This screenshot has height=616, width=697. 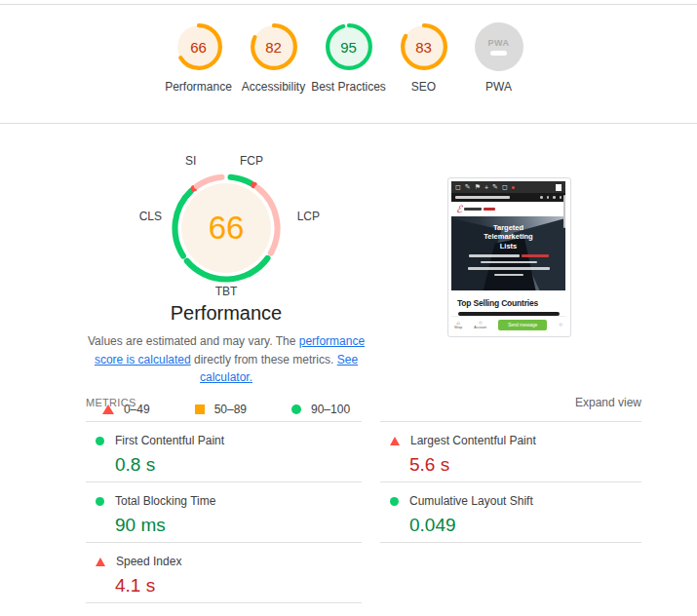 I want to click on logo-accent-bar, so click(x=489, y=209).